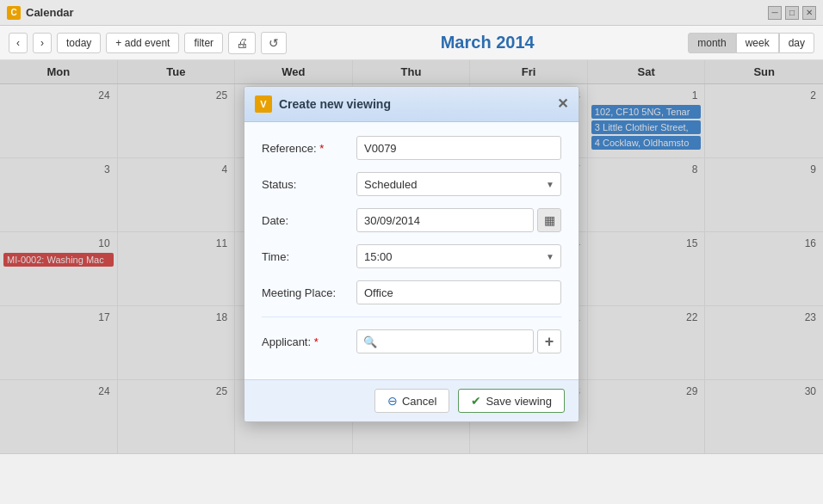 The width and height of the screenshot is (823, 504). What do you see at coordinates (412, 317) in the screenshot?
I see `form-divider` at bounding box center [412, 317].